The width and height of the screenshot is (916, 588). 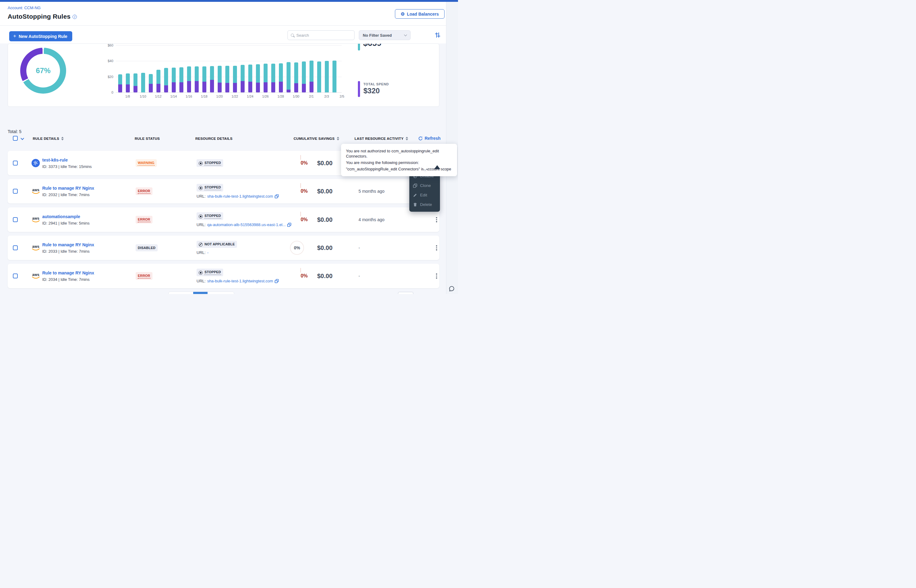 What do you see at coordinates (223, 276) in the screenshot?
I see `table-row: aws Rule to manage RY Nginx ID: 2034 | I…` at bounding box center [223, 276].